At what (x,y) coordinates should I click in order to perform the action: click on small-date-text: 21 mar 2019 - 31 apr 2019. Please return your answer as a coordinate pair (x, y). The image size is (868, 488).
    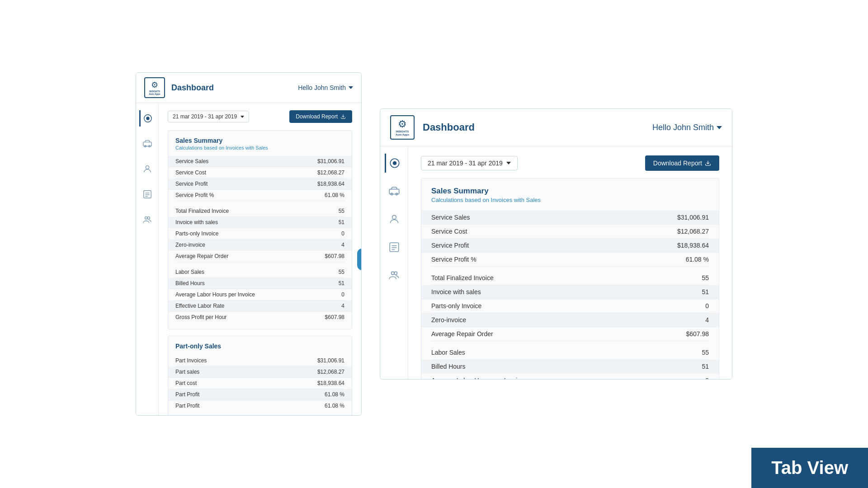
    Looking at the image, I should click on (205, 117).